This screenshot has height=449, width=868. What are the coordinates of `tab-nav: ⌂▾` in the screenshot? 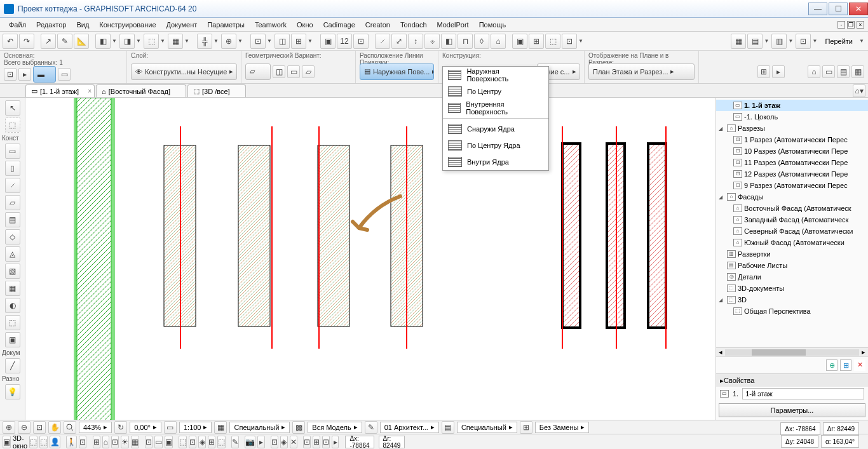 It's located at (859, 91).